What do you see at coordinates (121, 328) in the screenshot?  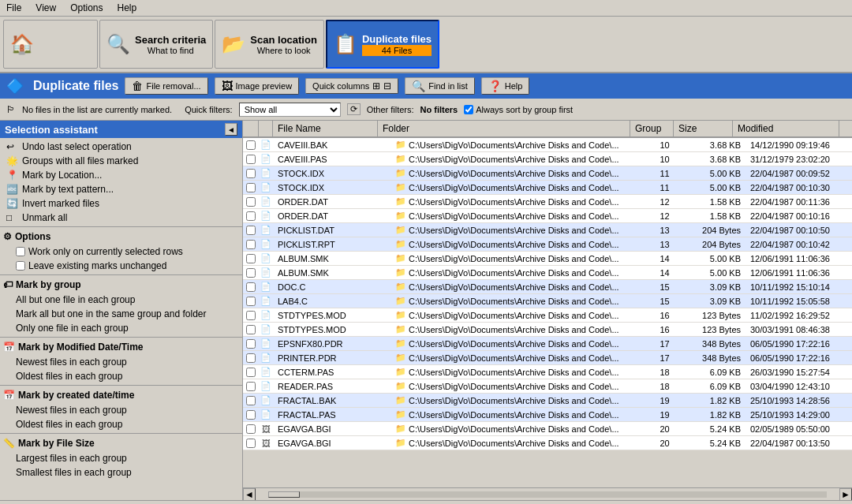 I see `only-one-item: Only one file in each group` at bounding box center [121, 328].